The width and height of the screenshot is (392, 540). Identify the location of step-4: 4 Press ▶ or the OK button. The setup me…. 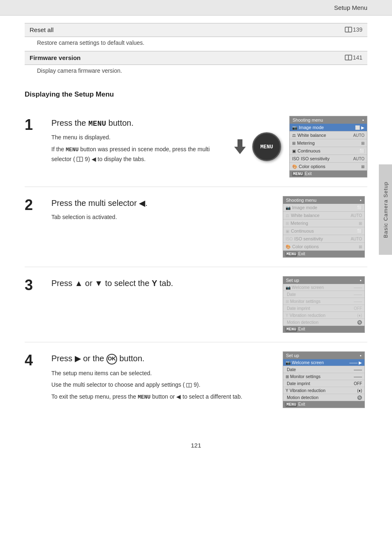
(196, 380).